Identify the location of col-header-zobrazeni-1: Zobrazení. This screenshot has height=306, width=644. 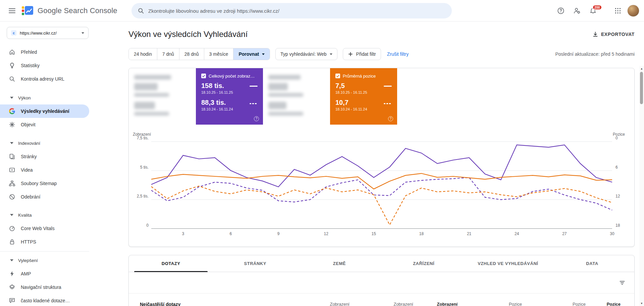
(339, 304).